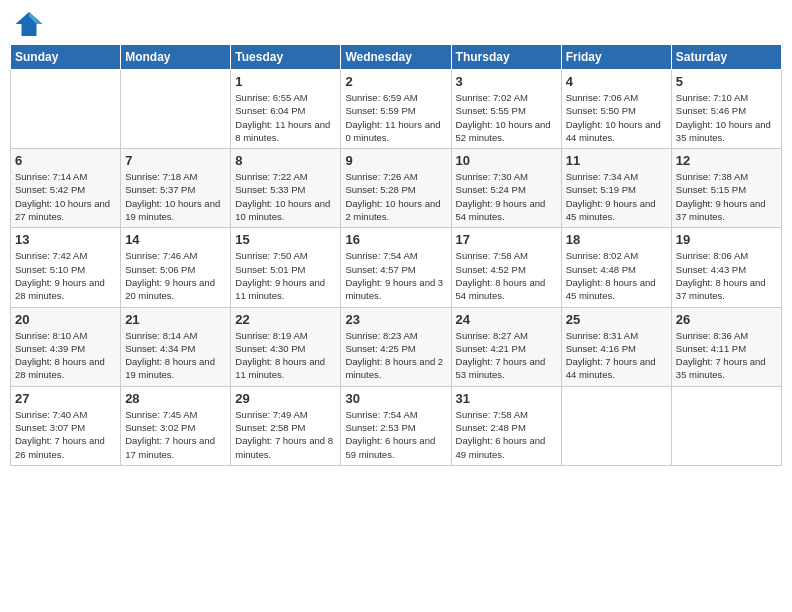 The width and height of the screenshot is (792, 612). Describe the element at coordinates (506, 240) in the screenshot. I see `day-number: 17` at that location.